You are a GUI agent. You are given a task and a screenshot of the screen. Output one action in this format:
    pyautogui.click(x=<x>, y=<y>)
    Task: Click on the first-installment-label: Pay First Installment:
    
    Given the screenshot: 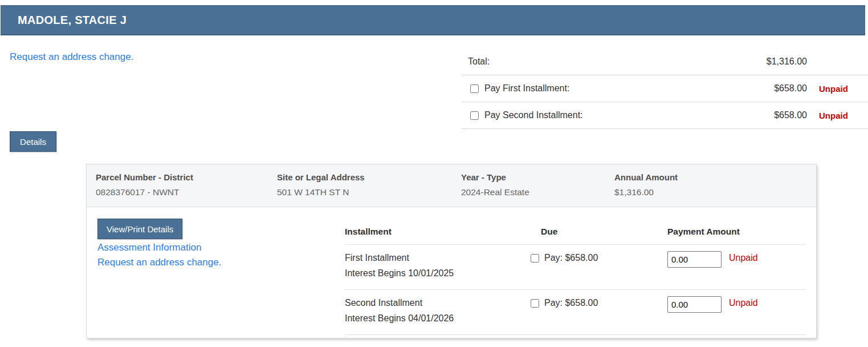 What is the action you would take?
    pyautogui.click(x=629, y=88)
    